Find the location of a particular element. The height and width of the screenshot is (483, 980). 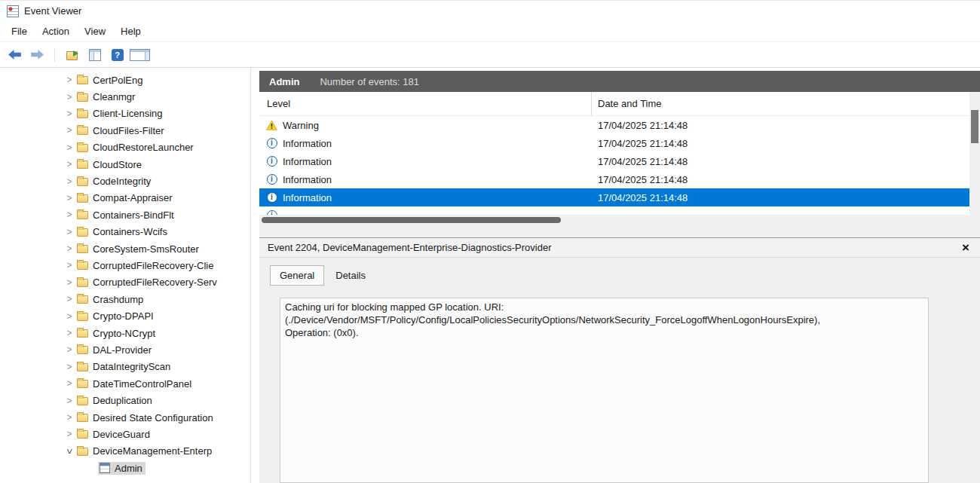

event-row: Warning17/04/2025 21:14:48 is located at coordinates (614, 125).